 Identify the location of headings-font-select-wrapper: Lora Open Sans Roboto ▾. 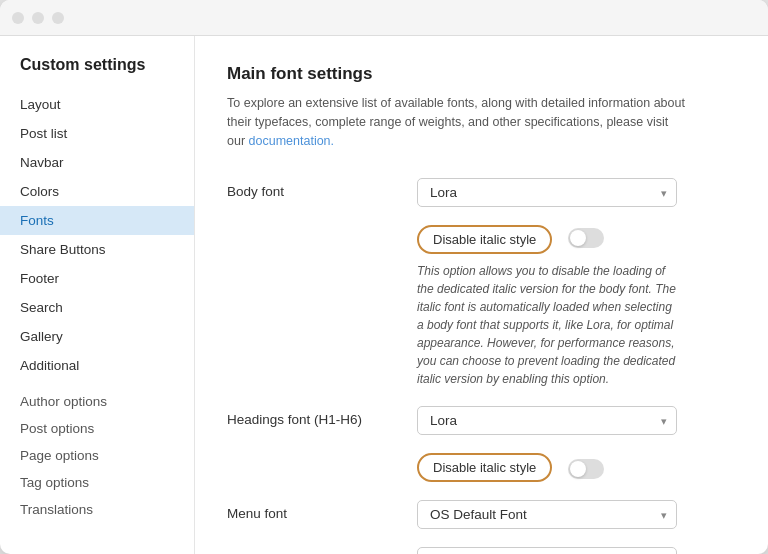
(547, 420).